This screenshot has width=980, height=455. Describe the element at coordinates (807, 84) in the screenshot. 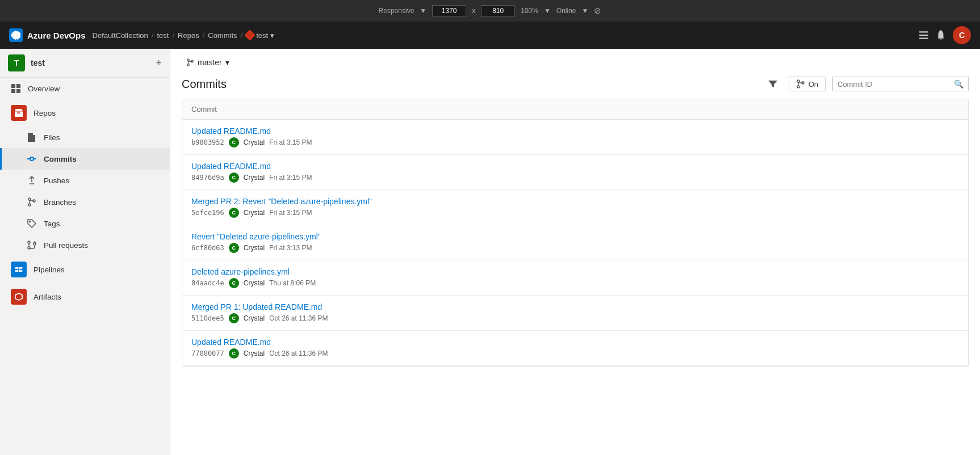

I see `on-toggle-button: On` at that location.